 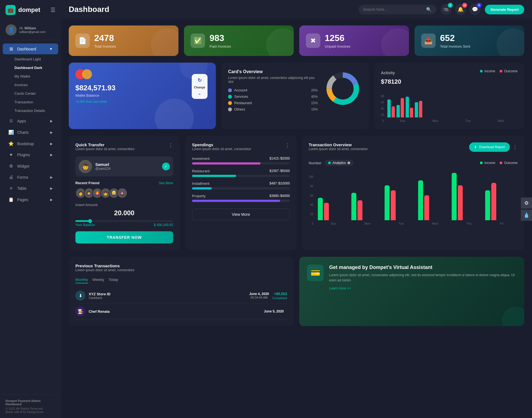 I want to click on prev-trans-row: Previous Transactions Lorem ipsum dolor …, so click(x=296, y=291).